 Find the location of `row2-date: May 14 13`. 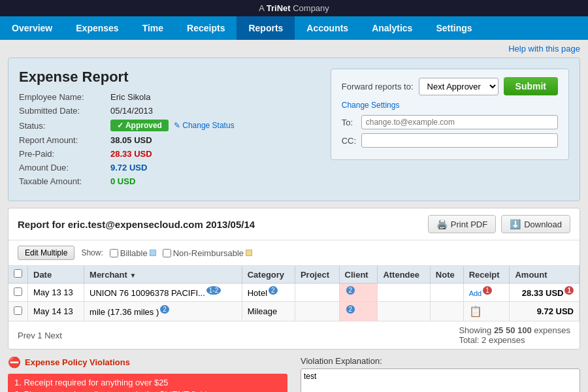

row2-date: May 14 13 is located at coordinates (56, 312).